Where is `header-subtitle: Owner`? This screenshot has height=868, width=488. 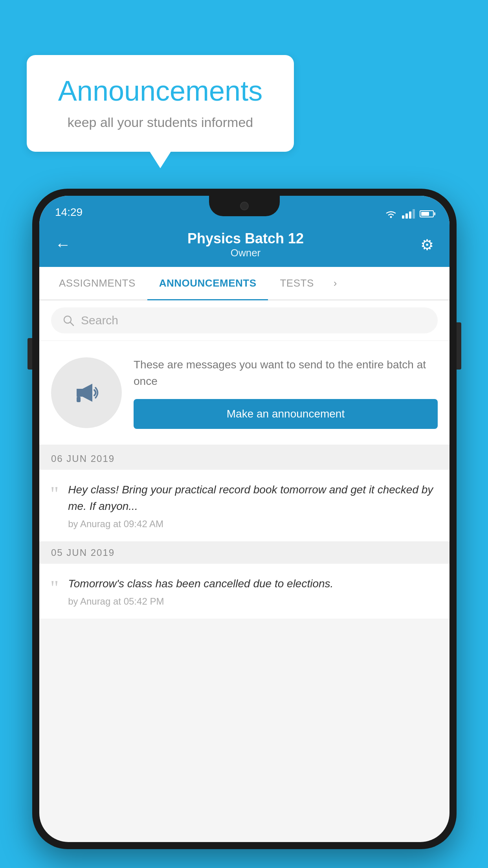 header-subtitle: Owner is located at coordinates (246, 253).